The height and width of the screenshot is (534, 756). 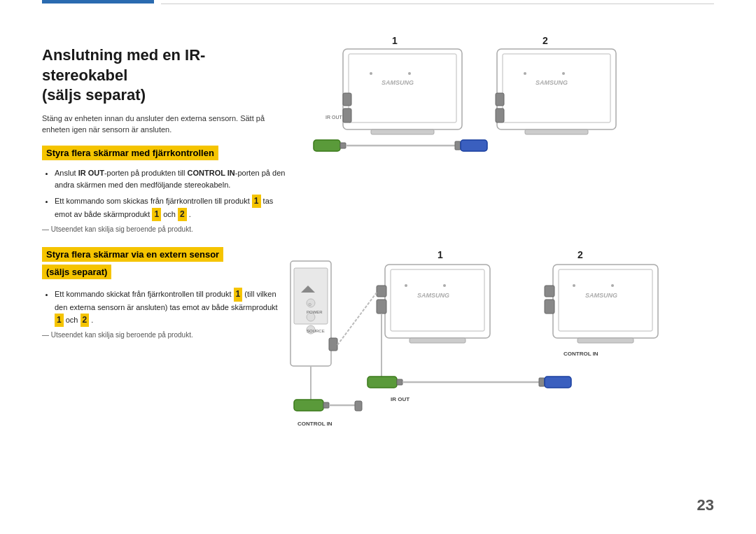 I want to click on bullet2: Ett kommando som skickas från fjärrkontr…, so click(x=171, y=208).